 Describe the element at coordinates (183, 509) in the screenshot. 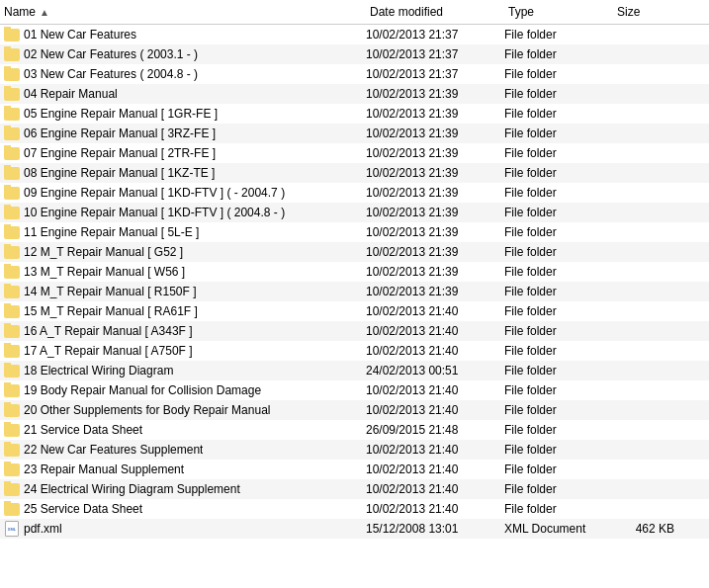

I see `file-name-cell: 25 Service Data Sheet` at that location.